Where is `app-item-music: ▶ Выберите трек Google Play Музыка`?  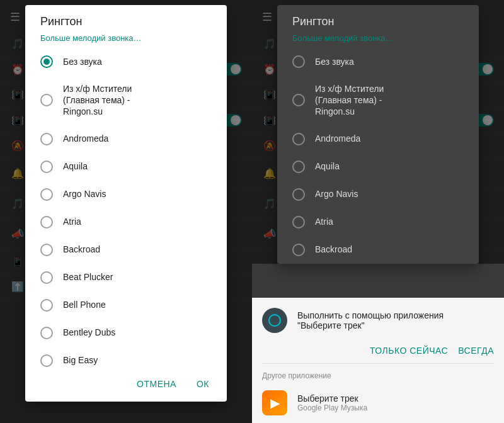 app-item-music: ▶ Выберите трек Google Play Музыка is located at coordinates (378, 403).